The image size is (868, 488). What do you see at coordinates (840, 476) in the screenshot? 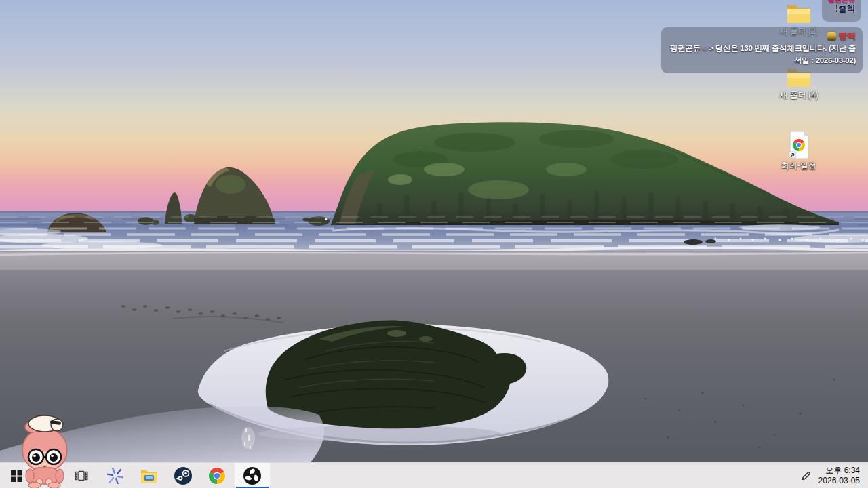
I see `taskbar-clock: 오후 6:34 2026-03-05` at bounding box center [840, 476].